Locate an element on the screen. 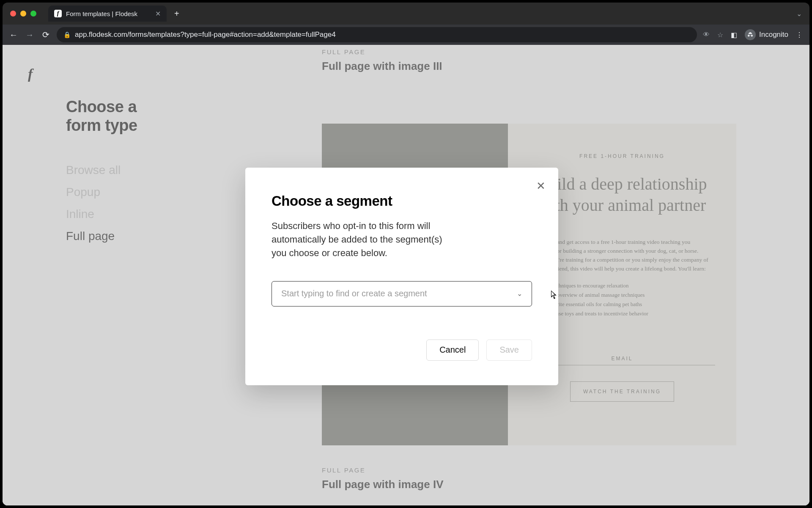  modal-close-button: ✕ is located at coordinates (541, 186).